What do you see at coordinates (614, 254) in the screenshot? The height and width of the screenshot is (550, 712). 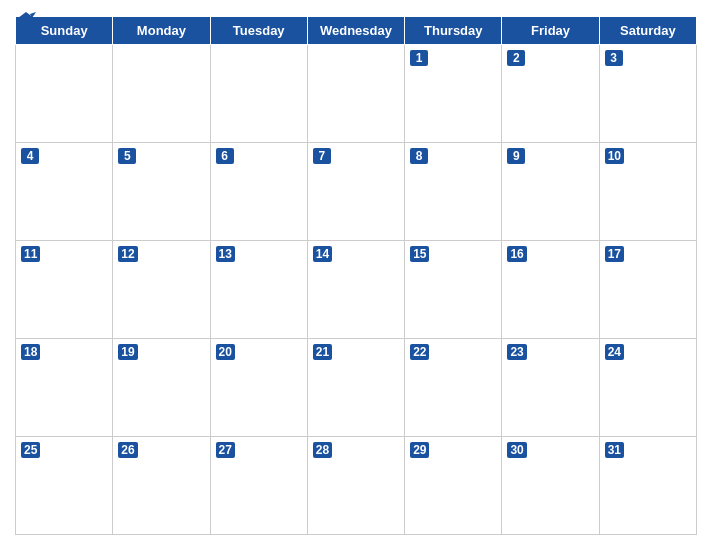 I see `day-number: 17` at bounding box center [614, 254].